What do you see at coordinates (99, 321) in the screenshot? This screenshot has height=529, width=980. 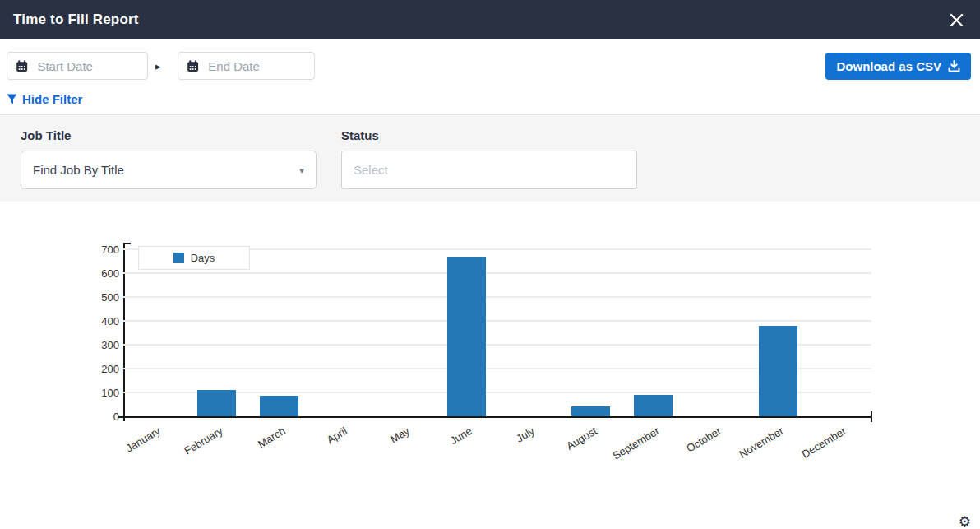 I see `y-tick-label-400: 400` at bounding box center [99, 321].